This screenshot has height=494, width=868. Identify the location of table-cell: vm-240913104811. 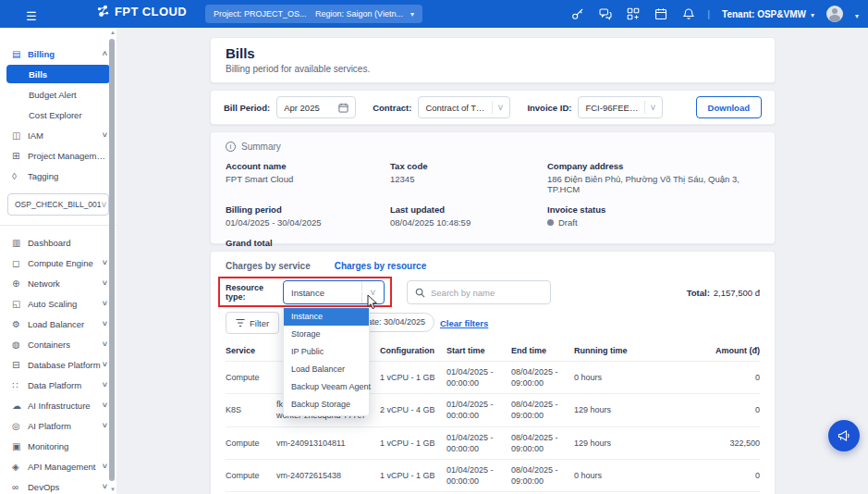
(328, 443).